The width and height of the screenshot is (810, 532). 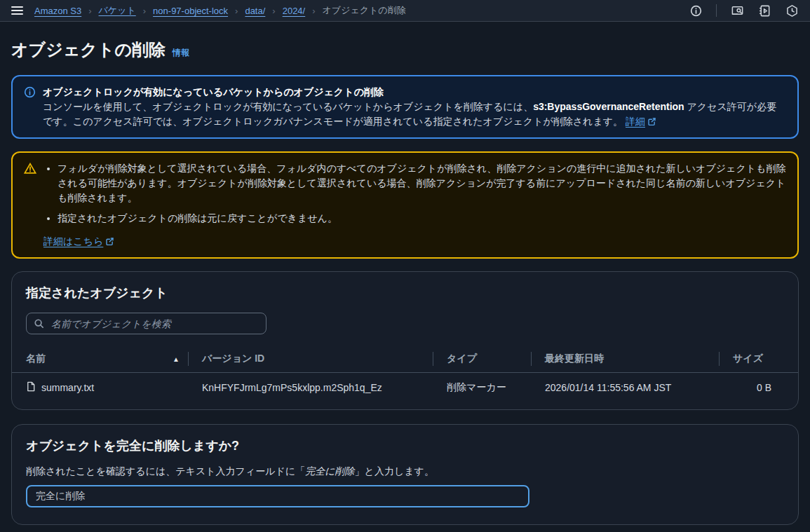 What do you see at coordinates (405, 107) in the screenshot?
I see `object-lock-info-alert: オブジェクトロックが有効になっているバケットからのオブジェクトの削除 コンソール…` at bounding box center [405, 107].